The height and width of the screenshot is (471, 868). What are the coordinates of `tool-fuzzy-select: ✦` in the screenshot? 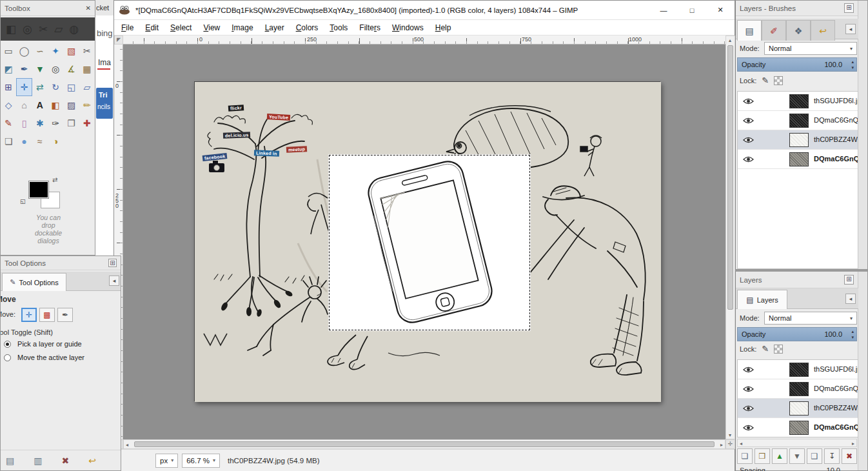 It's located at (55, 51).